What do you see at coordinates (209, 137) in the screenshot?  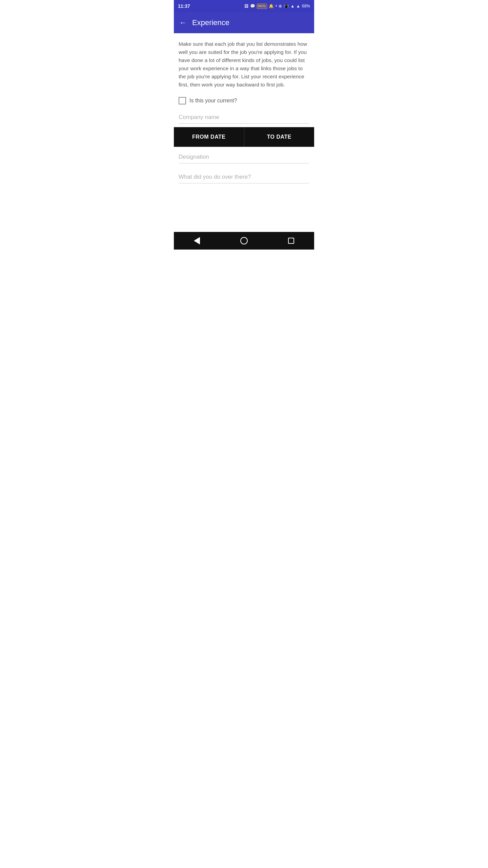 I see `from-date-button: FROM DATE` at bounding box center [209, 137].